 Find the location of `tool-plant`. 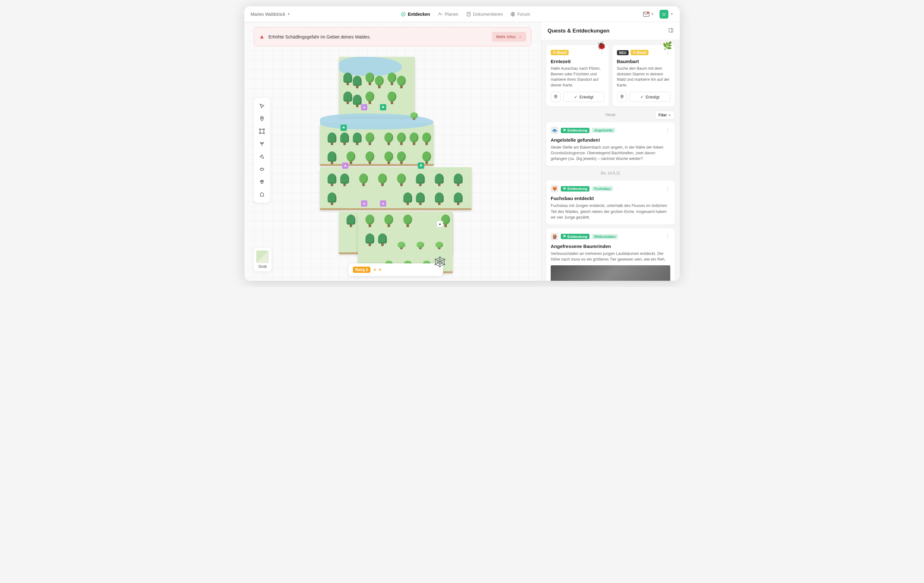

tool-plant is located at coordinates (262, 144).